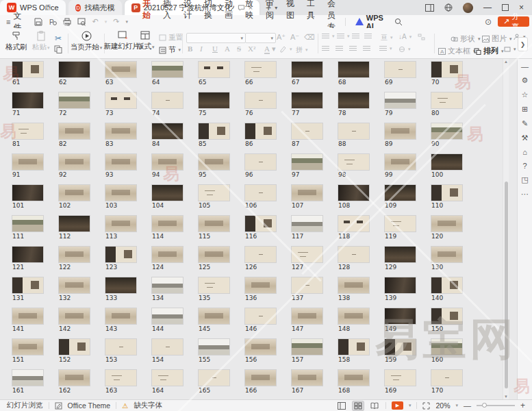  Describe the element at coordinates (214, 197) in the screenshot. I see `slide-cell: 105` at that location.